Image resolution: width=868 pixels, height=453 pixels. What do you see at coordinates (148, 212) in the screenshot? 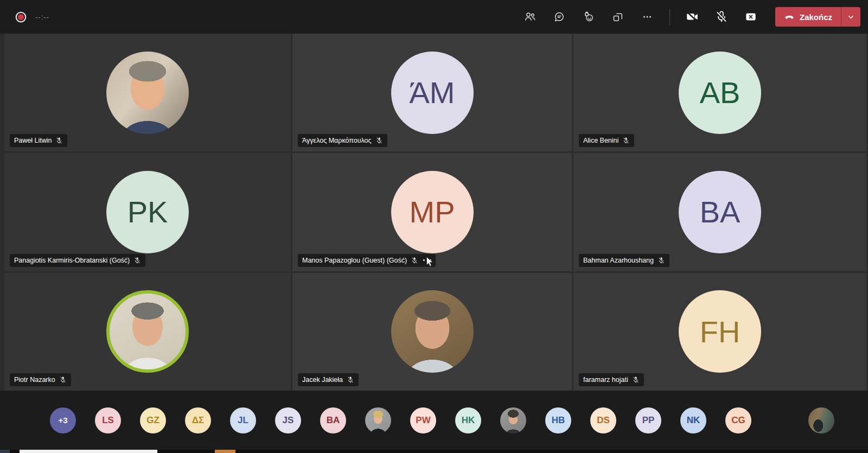
I see `avatar-initials: PK` at bounding box center [148, 212].